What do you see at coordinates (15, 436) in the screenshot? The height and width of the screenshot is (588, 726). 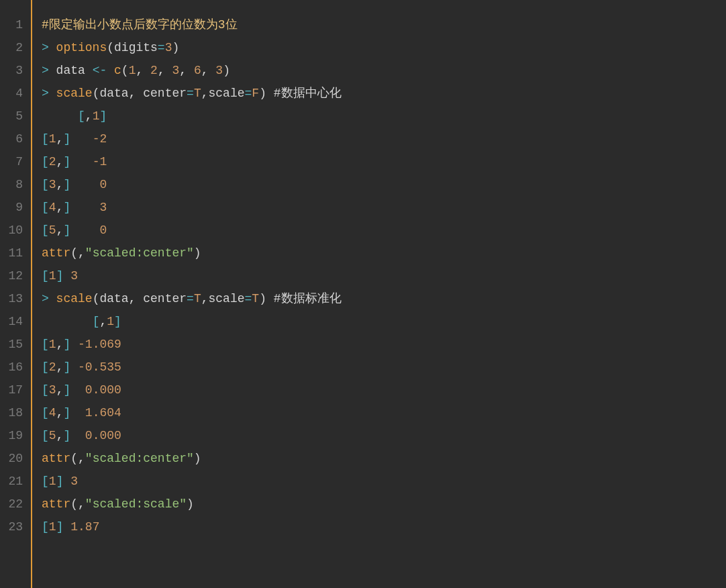 I see `line-number: 19` at bounding box center [15, 436].